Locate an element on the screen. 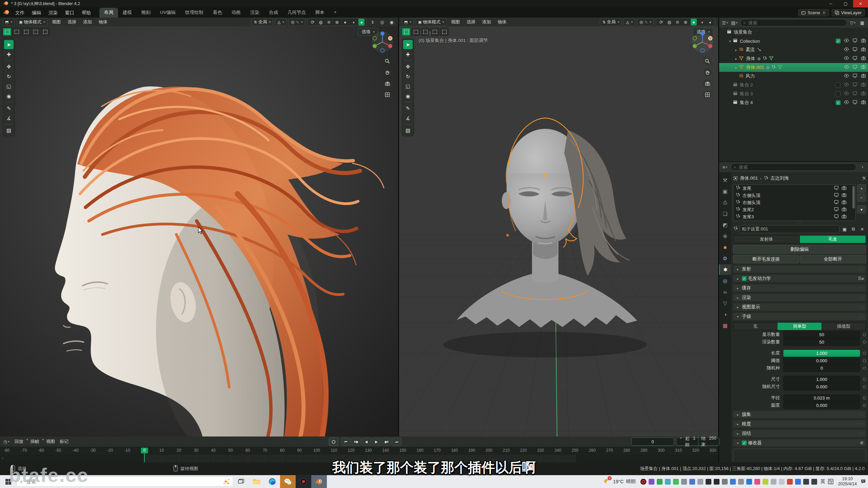 The image size is (868, 488). field-value-渲染数量: 50 is located at coordinates (822, 342).